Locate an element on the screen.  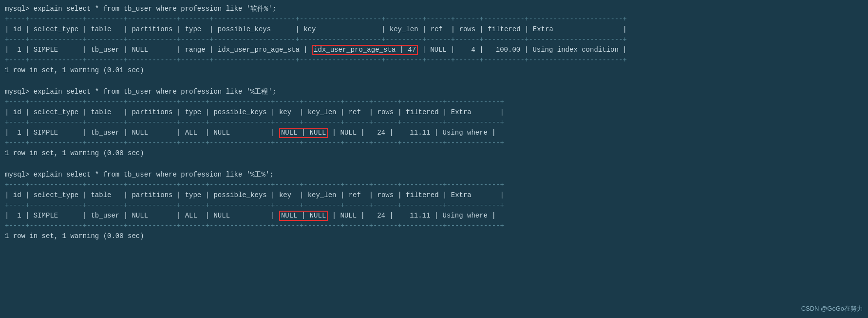
data-suffix-3: | NULL | 24 | 11.11 | Using where | is located at coordinates (412, 216).